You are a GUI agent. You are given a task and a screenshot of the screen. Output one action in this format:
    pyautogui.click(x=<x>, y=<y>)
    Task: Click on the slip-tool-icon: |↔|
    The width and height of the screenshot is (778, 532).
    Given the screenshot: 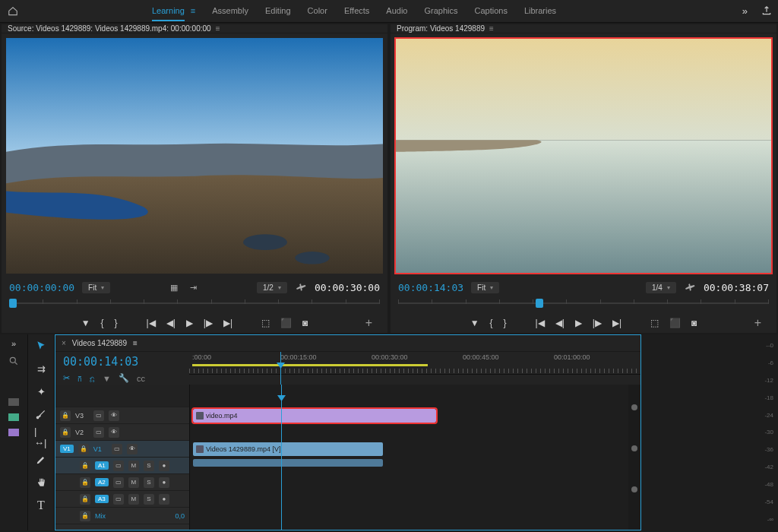 What is the action you would take?
    pyautogui.click(x=41, y=437)
    